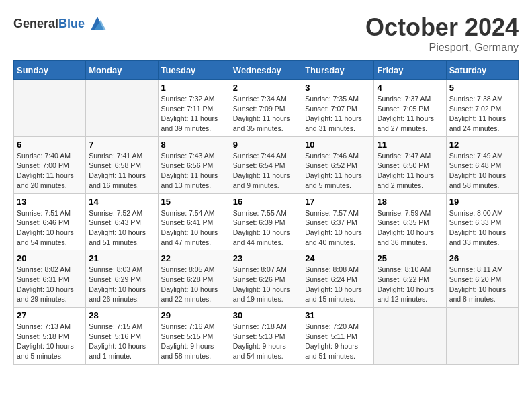  I want to click on day-info: Sunrise: 7:51 AM Sunset: 6:46 PM Dayligh…, so click(50, 228).